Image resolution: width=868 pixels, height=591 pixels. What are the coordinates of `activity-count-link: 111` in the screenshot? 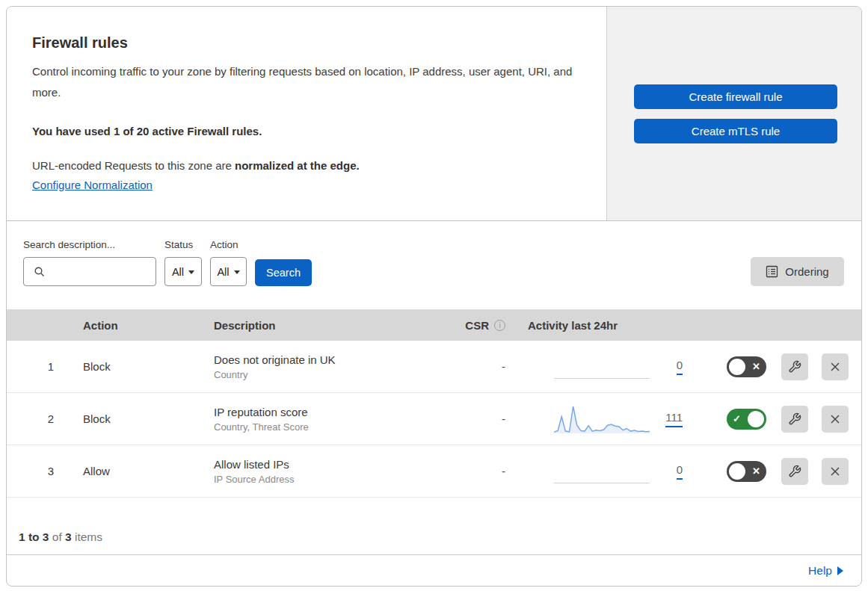 It's located at (674, 419).